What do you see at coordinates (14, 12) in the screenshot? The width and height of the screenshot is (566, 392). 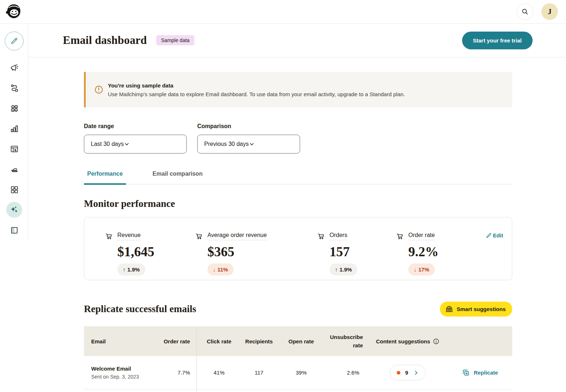 I see `mailchimp-logo-icon` at bounding box center [14, 12].